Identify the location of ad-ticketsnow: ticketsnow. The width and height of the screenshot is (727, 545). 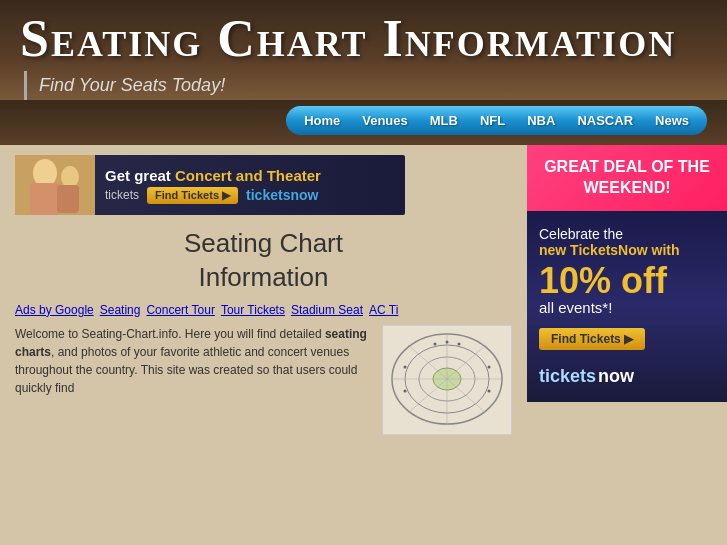
(282, 195).